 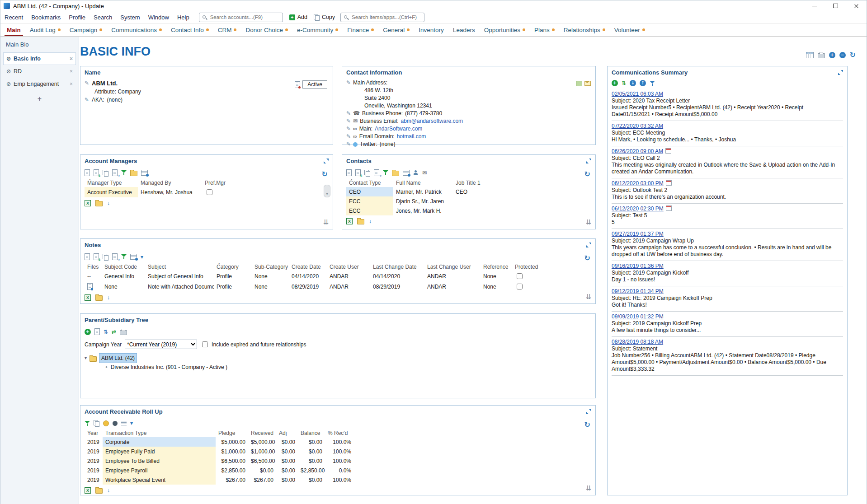 What do you see at coordinates (210, 192) in the screenshot?
I see `pref-mgr-checkbox` at bounding box center [210, 192].